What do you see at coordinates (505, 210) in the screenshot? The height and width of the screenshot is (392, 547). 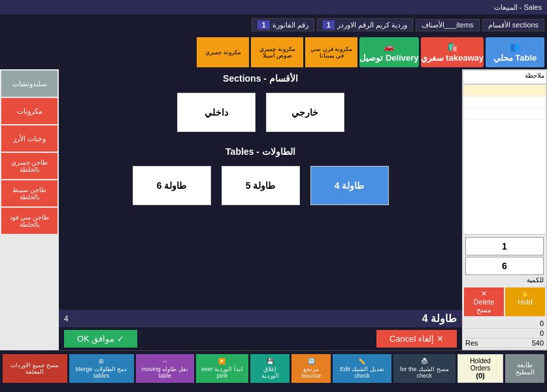 I see `left-panel: ملاحظة 1 6 للكمية ✋ Hold ✕ Delete مسح 0` at bounding box center [505, 210].